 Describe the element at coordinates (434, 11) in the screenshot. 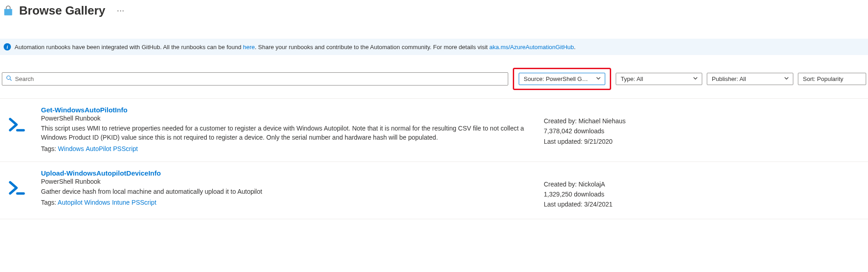

I see `page-header: Browse Gallery ···` at that location.